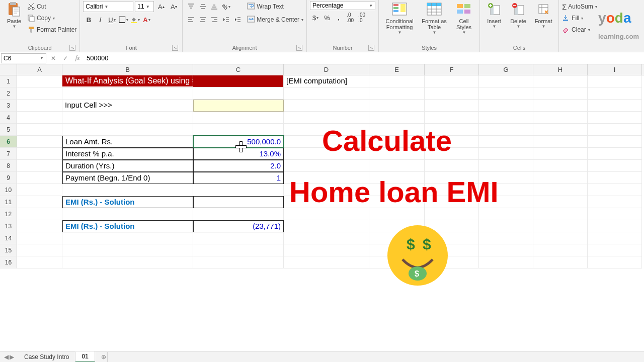  I want to click on col-header-I: I, so click(615, 69).